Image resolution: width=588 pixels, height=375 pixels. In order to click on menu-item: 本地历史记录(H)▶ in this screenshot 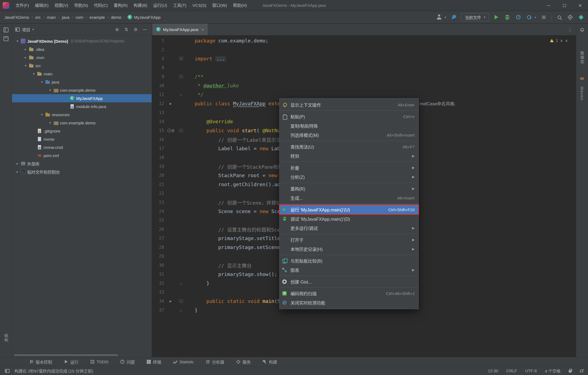, I will do `click(349, 249)`.